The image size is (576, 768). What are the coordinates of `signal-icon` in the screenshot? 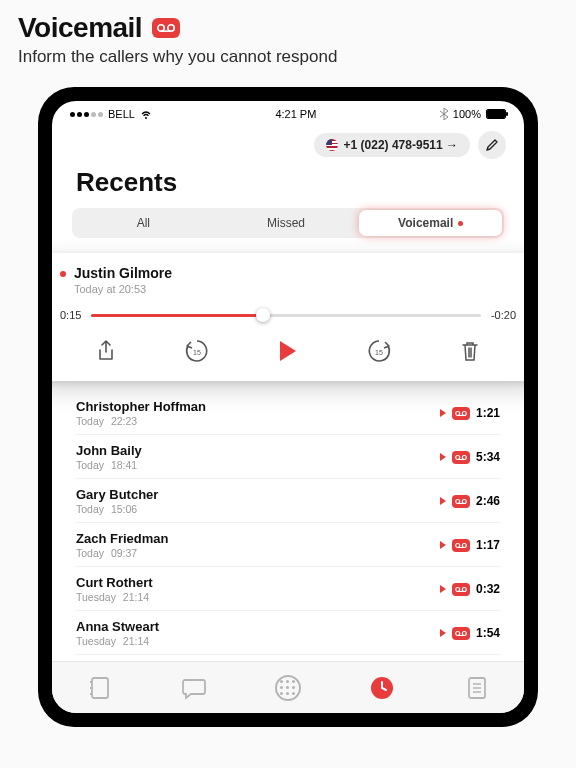 It's located at (86, 114).